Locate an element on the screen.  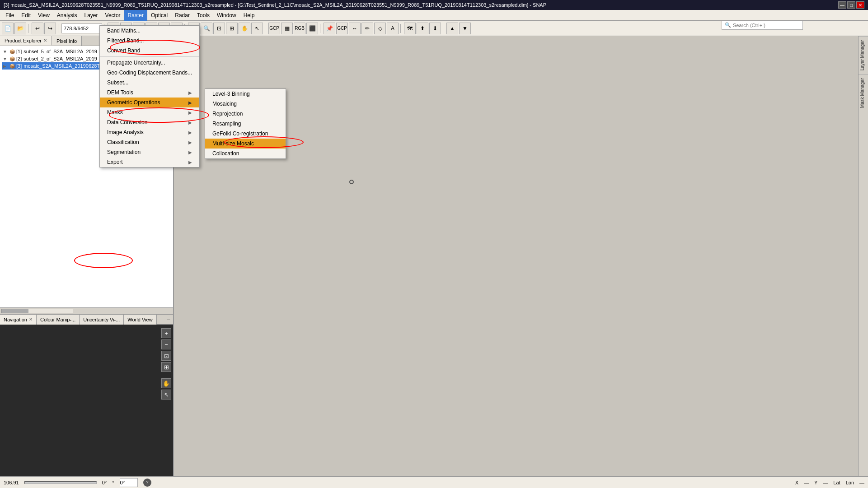
new-button: 📄 is located at coordinates (8, 28).